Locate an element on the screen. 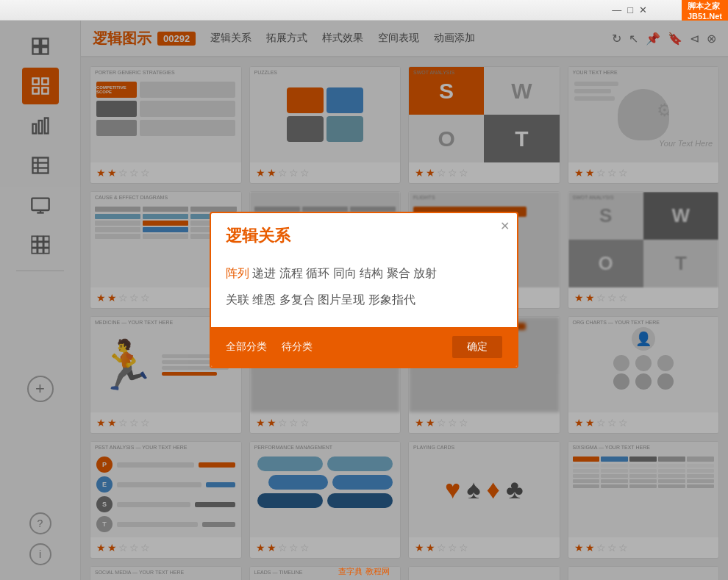  modal-confirm-button: 确定 is located at coordinates (477, 347).